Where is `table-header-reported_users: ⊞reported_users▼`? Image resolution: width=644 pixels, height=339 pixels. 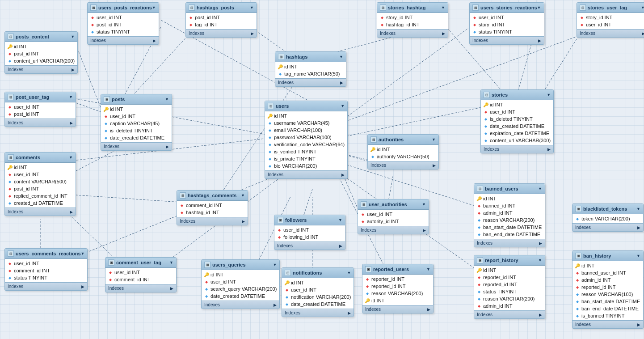
table-header-reported_users: ⊞reported_users▼ is located at coordinates (398, 269).